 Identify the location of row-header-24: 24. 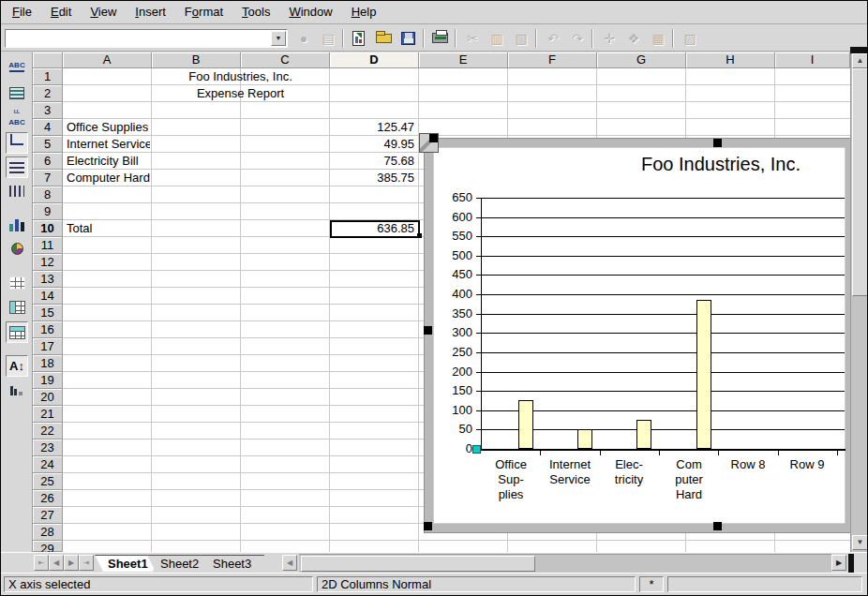
(48, 465).